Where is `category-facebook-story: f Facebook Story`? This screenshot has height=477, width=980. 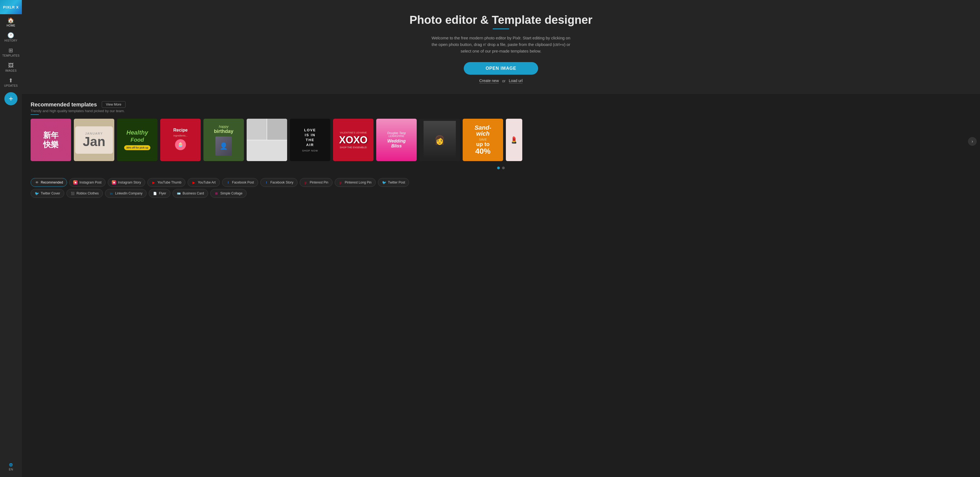 category-facebook-story: f Facebook Story is located at coordinates (279, 183).